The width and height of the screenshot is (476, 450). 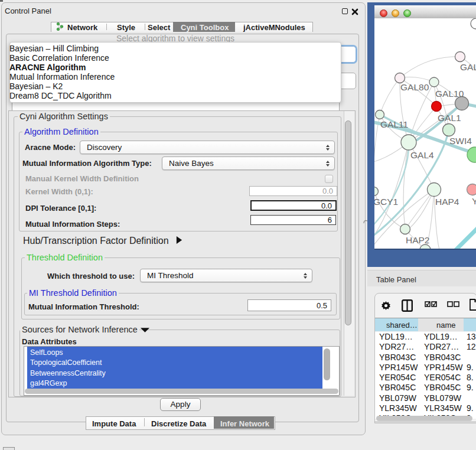 What do you see at coordinates (449, 118) in the screenshot?
I see `svg-text: GAL1` at bounding box center [449, 118].